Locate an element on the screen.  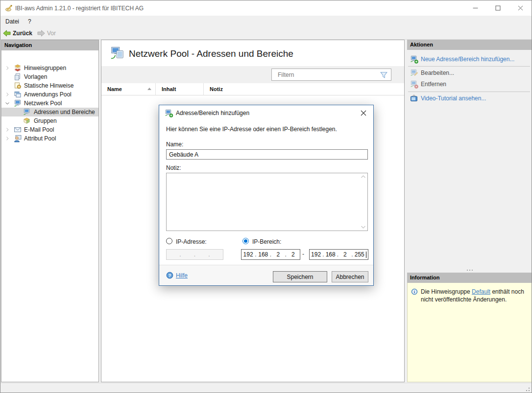
group-box-icon is located at coordinates (26, 120).